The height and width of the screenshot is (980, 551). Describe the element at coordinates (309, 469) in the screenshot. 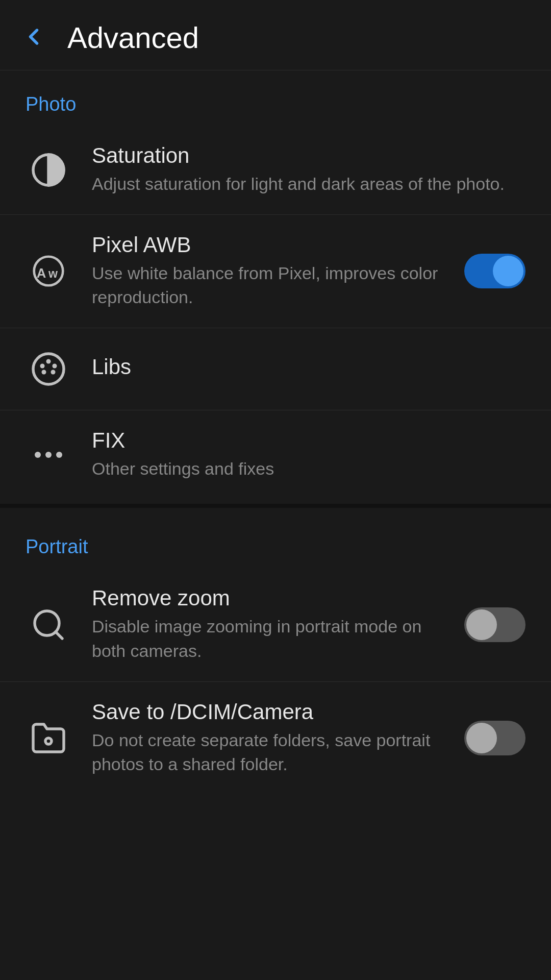

I see `item-desc-fix: Other settings and fixes` at that location.